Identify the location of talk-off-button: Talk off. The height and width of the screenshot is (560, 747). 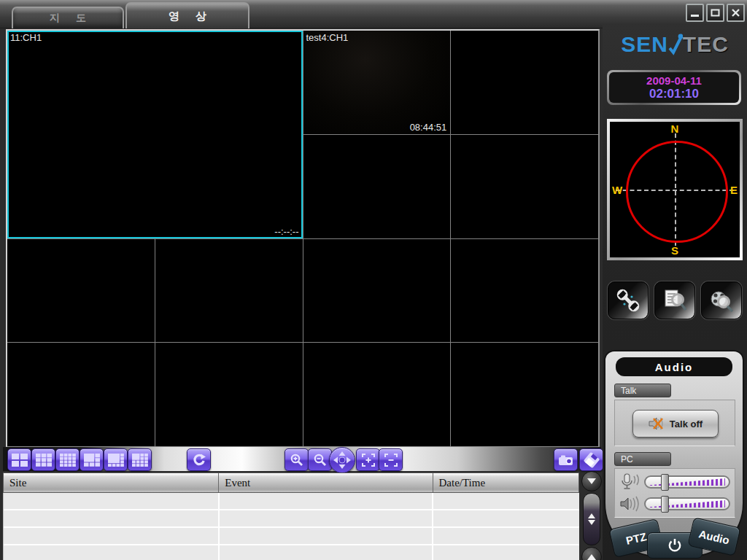
(676, 424).